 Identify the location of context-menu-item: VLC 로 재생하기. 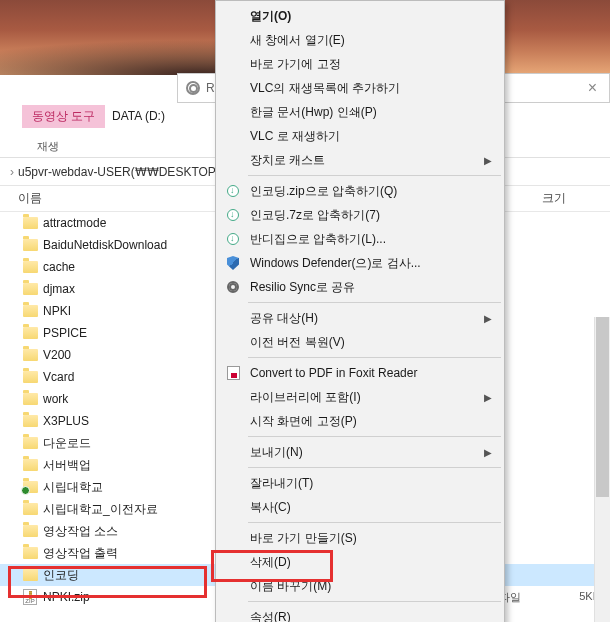
(360, 136).